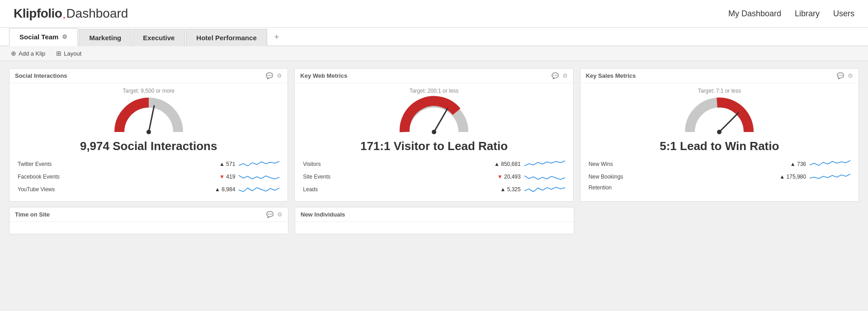  What do you see at coordinates (840, 76) in the screenshot?
I see `comment-icon-sales: 💬` at bounding box center [840, 76].